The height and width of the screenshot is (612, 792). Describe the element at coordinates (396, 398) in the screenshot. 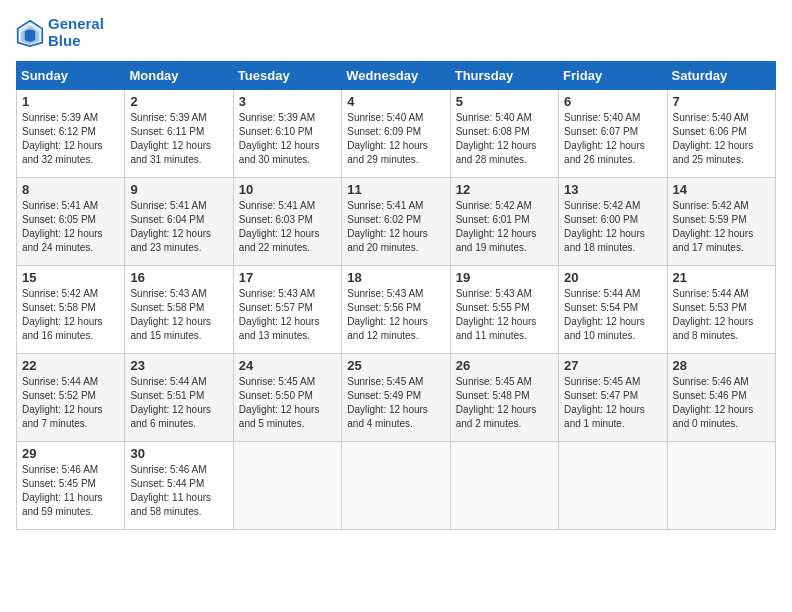

I see `calendar-week-row: 22Sunrise: 5:44 AMSunset: 5:52 PMDayligh…` at that location.